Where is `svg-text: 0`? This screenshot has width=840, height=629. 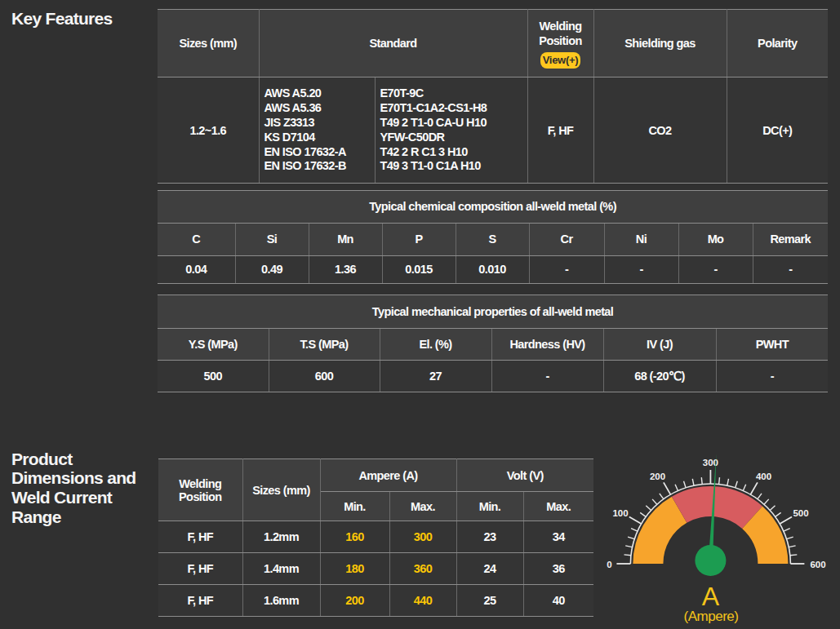
svg-text: 0 is located at coordinates (609, 565).